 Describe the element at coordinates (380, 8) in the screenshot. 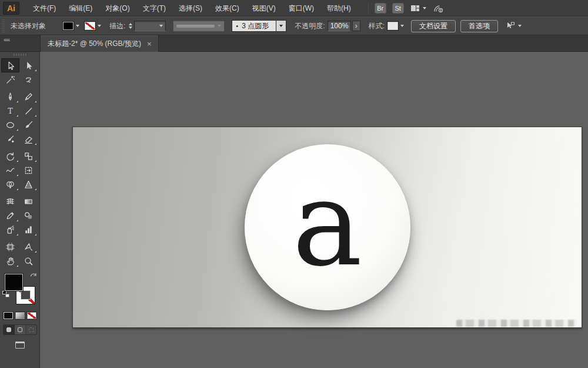

I see `bridge-button: Br` at that location.